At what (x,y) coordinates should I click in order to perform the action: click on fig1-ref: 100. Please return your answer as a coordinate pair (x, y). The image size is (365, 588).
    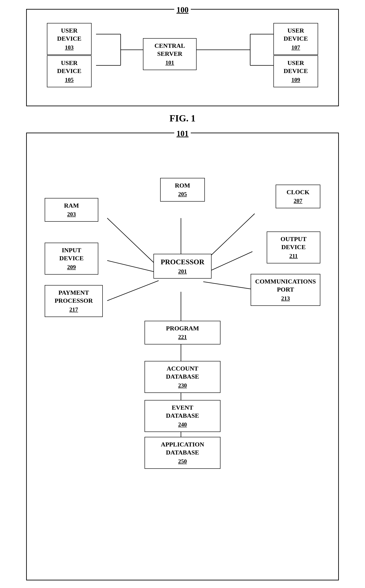
    Looking at the image, I should click on (182, 10).